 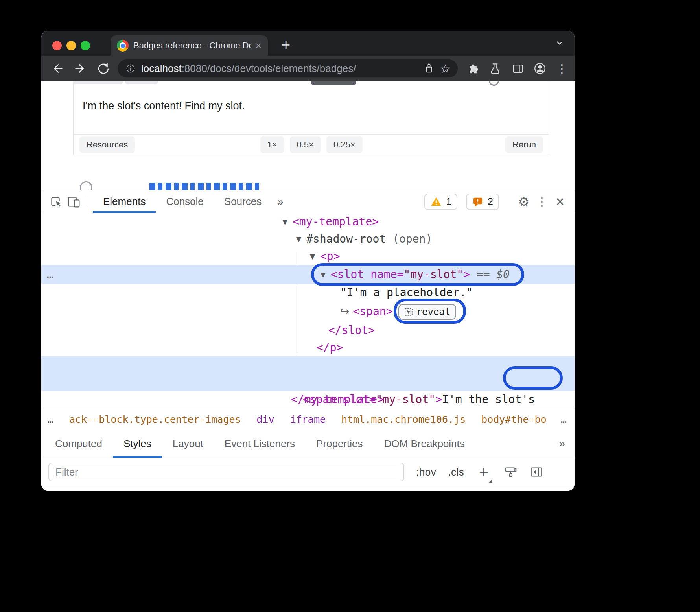 What do you see at coordinates (280, 68) in the screenshot?
I see `url-text: localhost:8080/docs/devtools/elements/ba…` at bounding box center [280, 68].